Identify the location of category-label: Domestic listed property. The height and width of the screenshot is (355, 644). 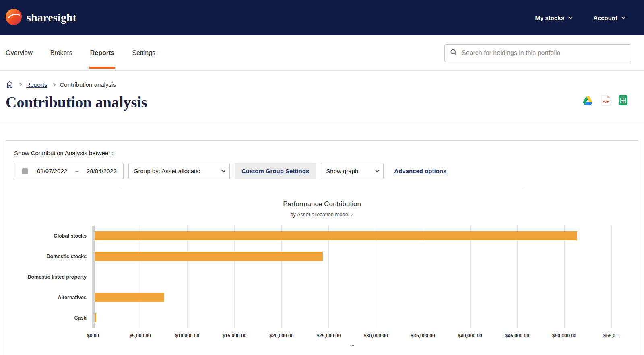
(54, 277).